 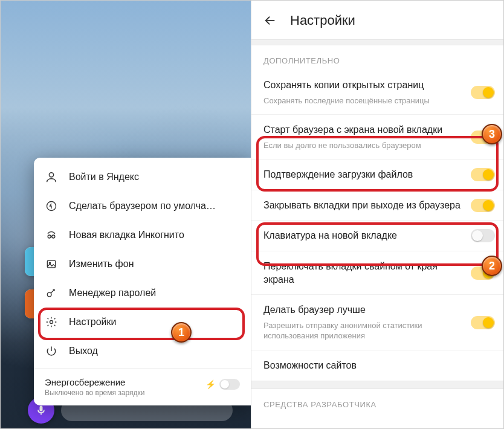 I want to click on section-title-extra: ДОПОЛНИТЕЛЬНО, so click(x=377, y=58).